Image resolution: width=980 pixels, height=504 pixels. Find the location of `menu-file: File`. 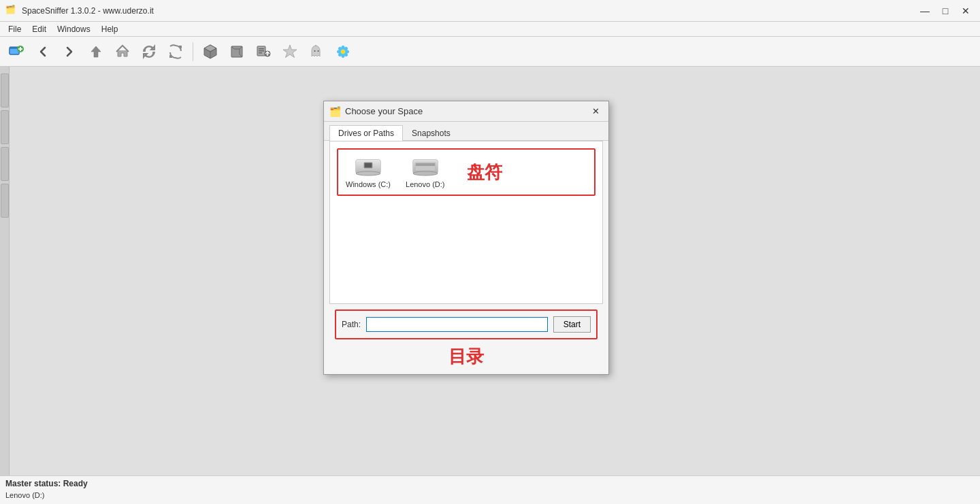

menu-file: File is located at coordinates (15, 29).